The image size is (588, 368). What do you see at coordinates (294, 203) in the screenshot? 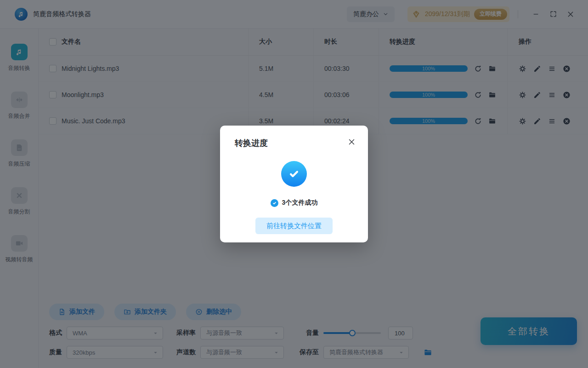
I see `success-status: 3个文件成功` at bounding box center [294, 203].